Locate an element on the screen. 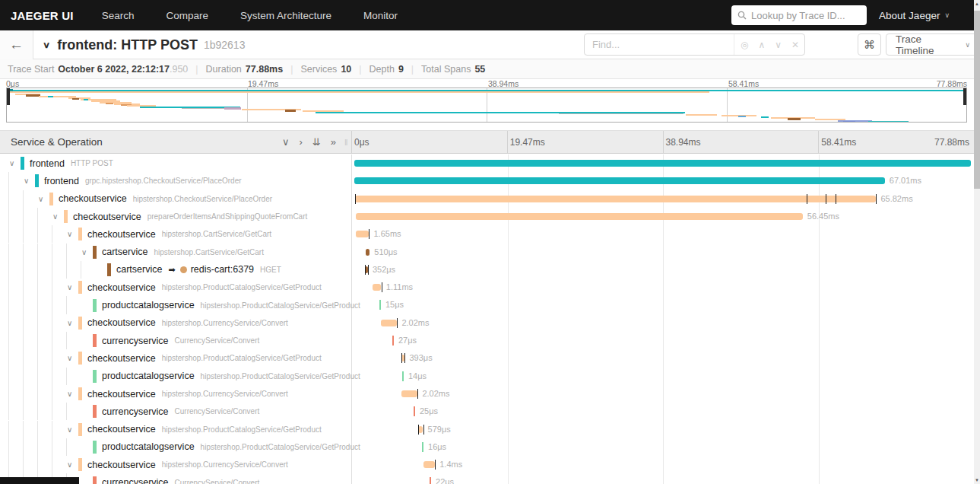 The image size is (980, 484). span-gantt-cell: 67.01ms is located at coordinates (663, 181).